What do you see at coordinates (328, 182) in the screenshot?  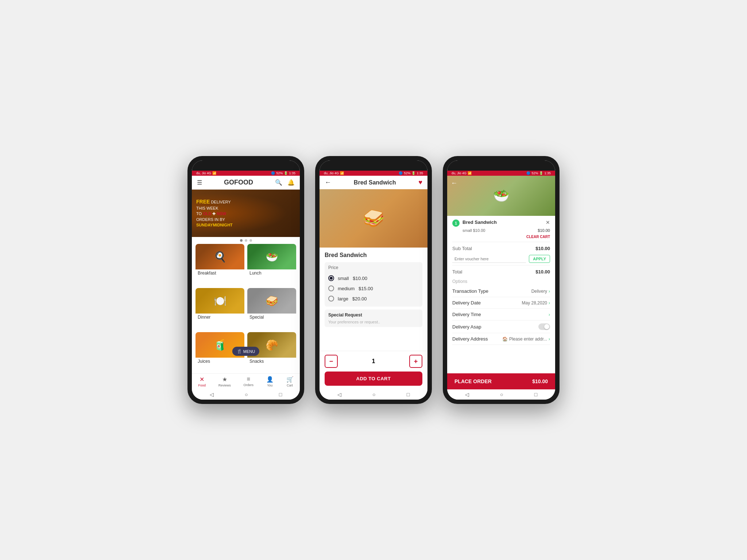 I see `back-button: ←` at bounding box center [328, 182].